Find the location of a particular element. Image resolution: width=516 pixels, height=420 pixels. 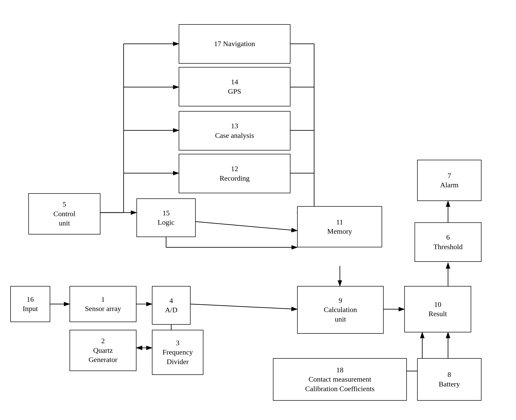

block-alarm: 7Alarm is located at coordinates (449, 180).